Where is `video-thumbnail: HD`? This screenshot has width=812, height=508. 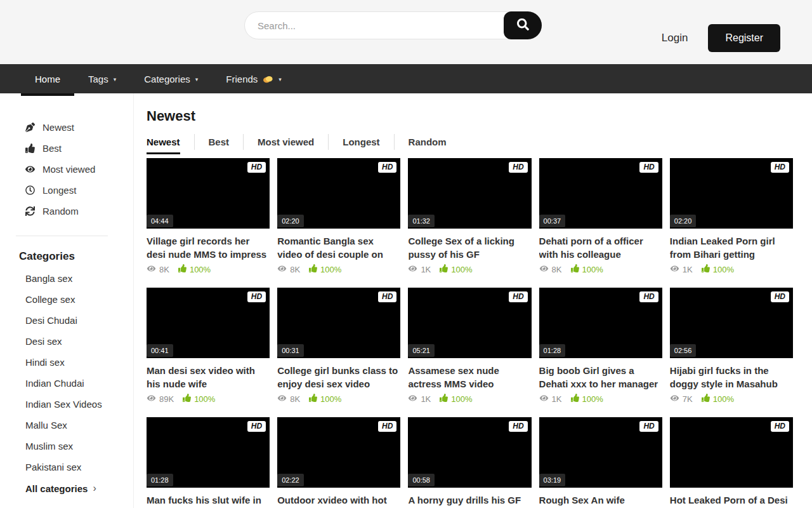
video-thumbnail: HD is located at coordinates (731, 452).